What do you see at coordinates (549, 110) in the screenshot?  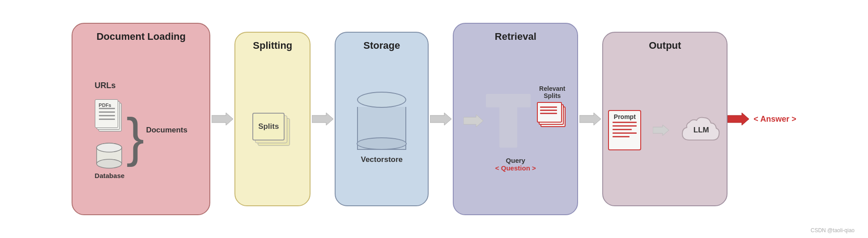 I see `rel-card-1-lines` at bounding box center [549, 110].